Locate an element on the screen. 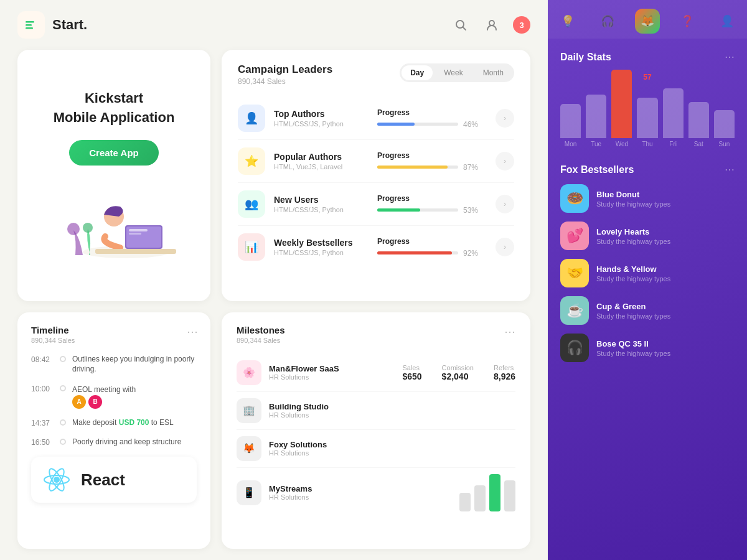 The height and width of the screenshot is (560, 747). fox-bestsellers-title: Fox Bestsellers is located at coordinates (597, 170).